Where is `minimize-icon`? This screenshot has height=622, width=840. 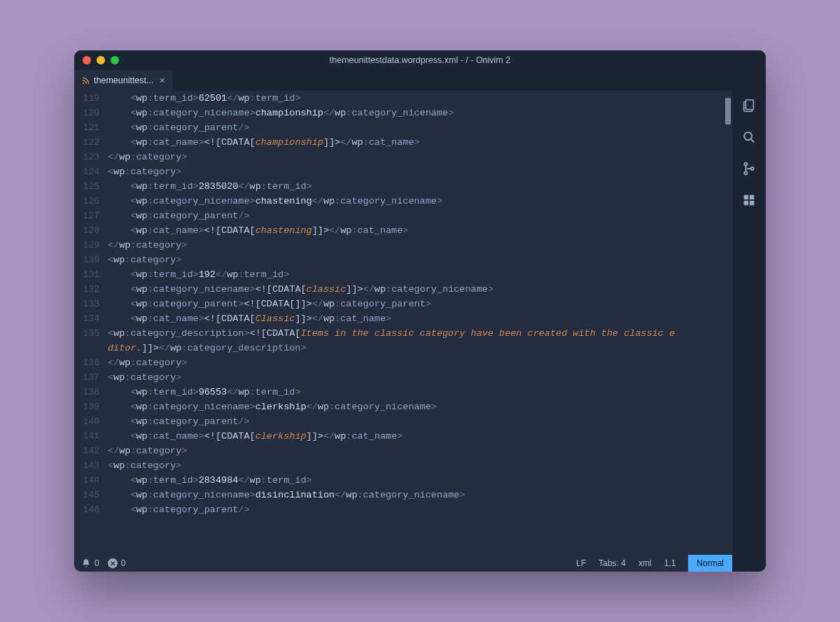 minimize-icon is located at coordinates (101, 60).